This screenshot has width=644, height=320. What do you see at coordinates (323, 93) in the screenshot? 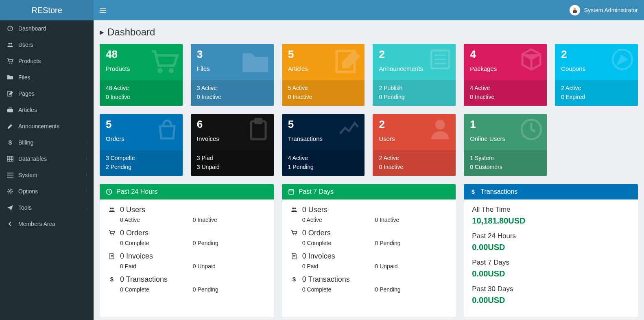
I see `card-footer: 5 Active0 Inactive` at bounding box center [323, 93].